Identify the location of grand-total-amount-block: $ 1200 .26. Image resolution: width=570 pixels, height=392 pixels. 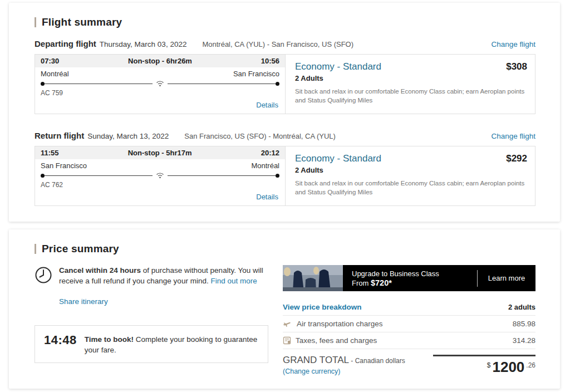
(484, 365).